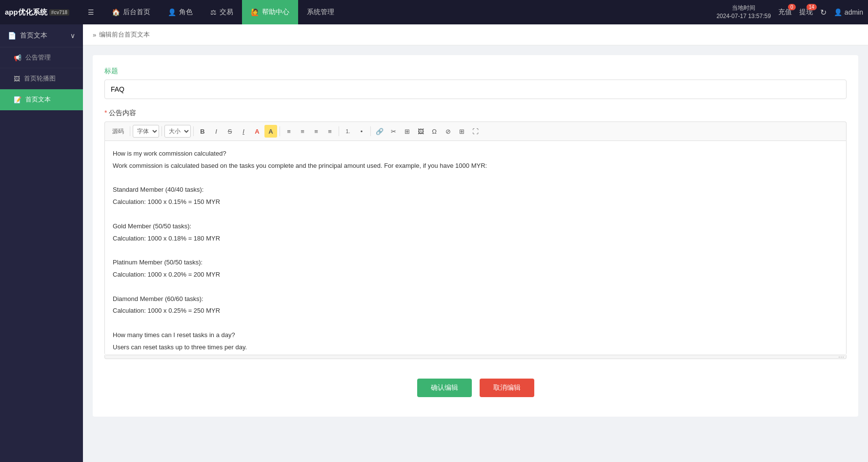  What do you see at coordinates (744, 12) in the screenshot?
I see `time-block: 当地时间 2024-07-17 13:57:59` at bounding box center [744, 12].